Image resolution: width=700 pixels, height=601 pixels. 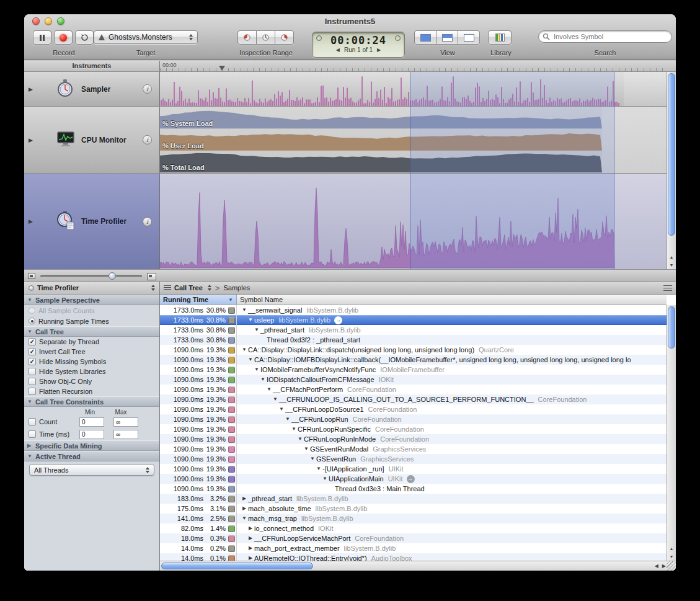 What do you see at coordinates (413, 310) in the screenshot?
I see `call-tree-row: 1733.0ms30.8%▼__semwait_signallibSystem.…` at bounding box center [413, 310].